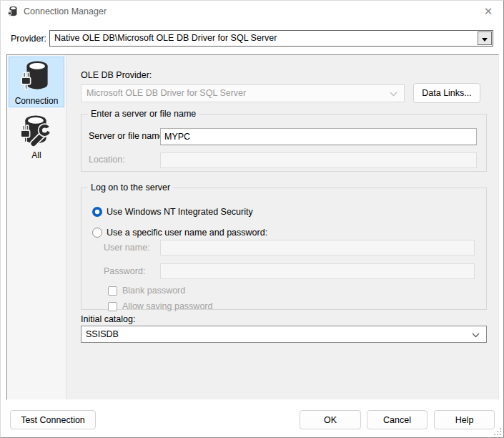  Describe the element at coordinates (29, 39) in the screenshot. I see `provider-label: Provider:` at that location.